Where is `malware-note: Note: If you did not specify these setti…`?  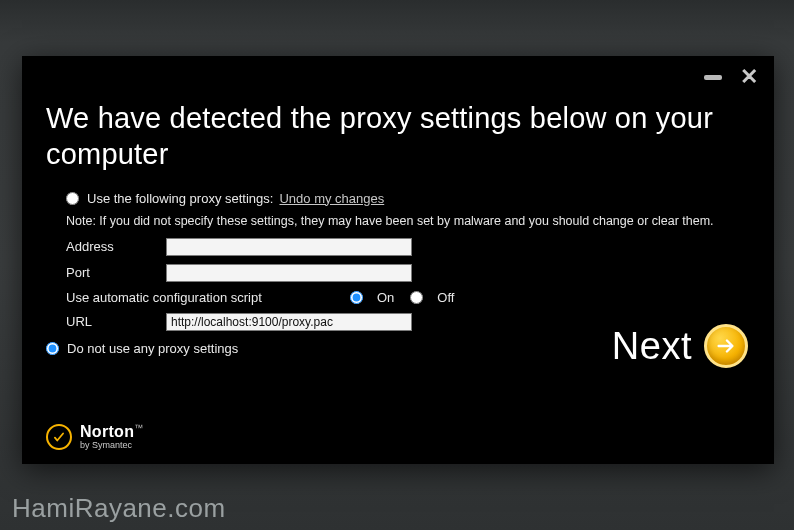
malware-note: Note: If you did not specify these setti… is located at coordinates (426, 221).